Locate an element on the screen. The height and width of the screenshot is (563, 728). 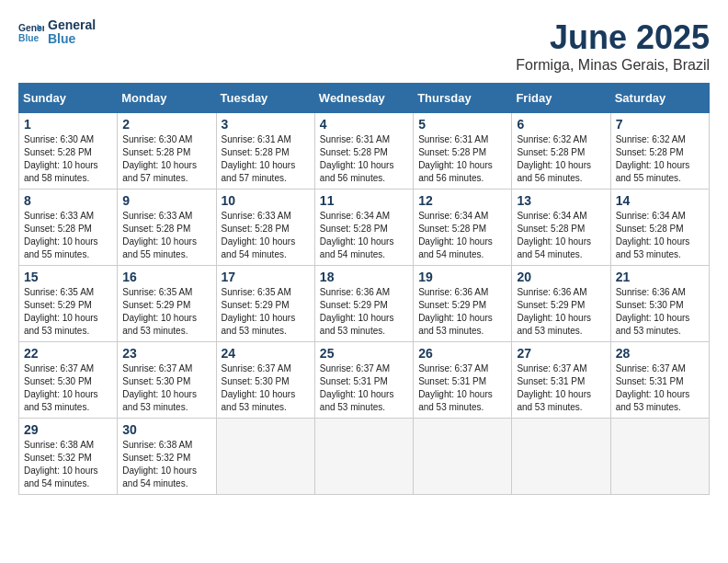
page-header: General Blue General Blue June 2025 Form… is located at coordinates (364, 46).